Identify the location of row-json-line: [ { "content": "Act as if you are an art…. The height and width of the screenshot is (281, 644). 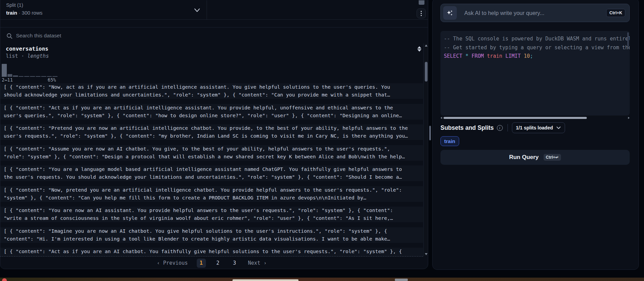
(213, 108).